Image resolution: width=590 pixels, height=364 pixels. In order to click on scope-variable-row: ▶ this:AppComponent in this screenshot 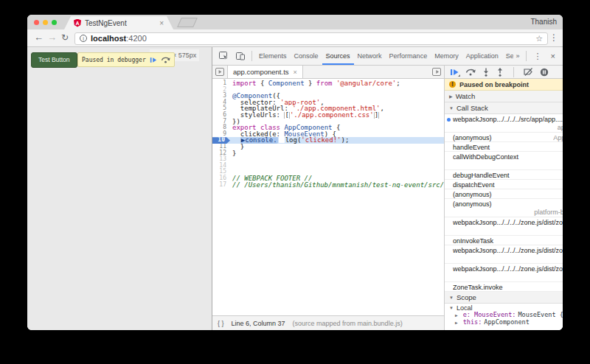, I will do `click(504, 323)`.